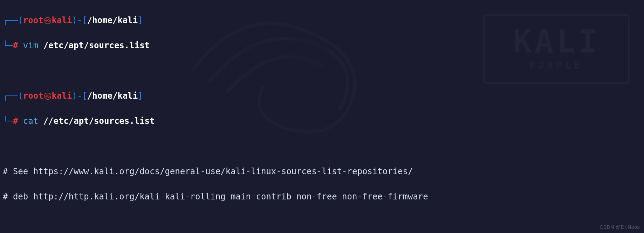  Describe the element at coordinates (322, 45) in the screenshot. I see `prompt-1-line-2: └─# vim /etc/apt/sources.list` at that location.